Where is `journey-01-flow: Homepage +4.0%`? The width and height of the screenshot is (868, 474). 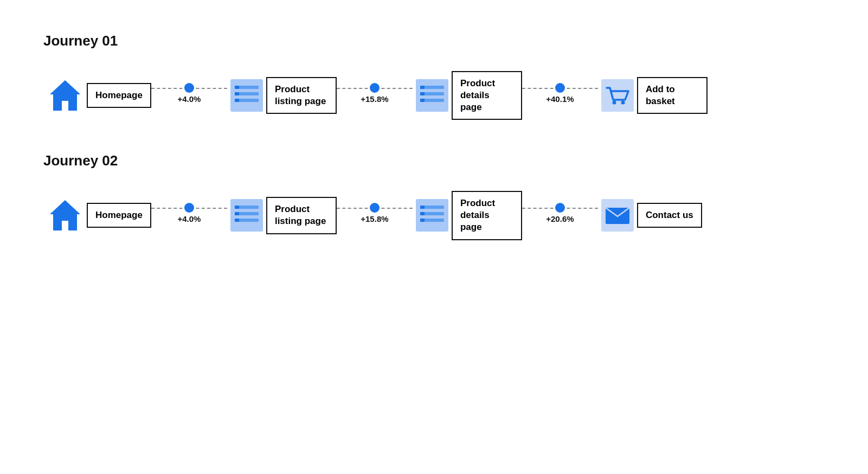 journey-01-flow: Homepage +4.0% is located at coordinates (434, 95).